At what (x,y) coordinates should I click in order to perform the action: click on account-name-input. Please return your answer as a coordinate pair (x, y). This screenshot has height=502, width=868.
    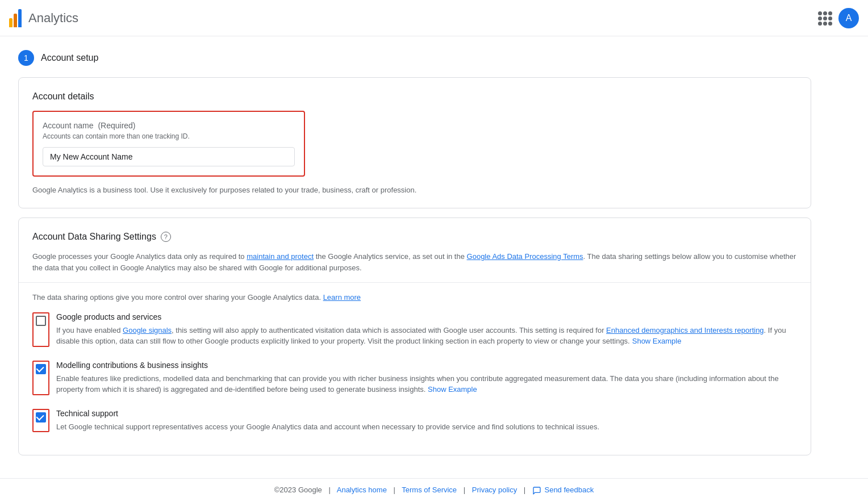
    Looking at the image, I should click on (169, 157).